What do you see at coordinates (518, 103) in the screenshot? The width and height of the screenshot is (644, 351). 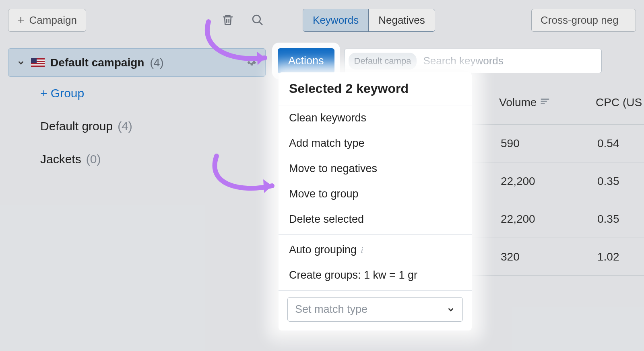 I see `col-volume-label: Volume` at bounding box center [518, 103].